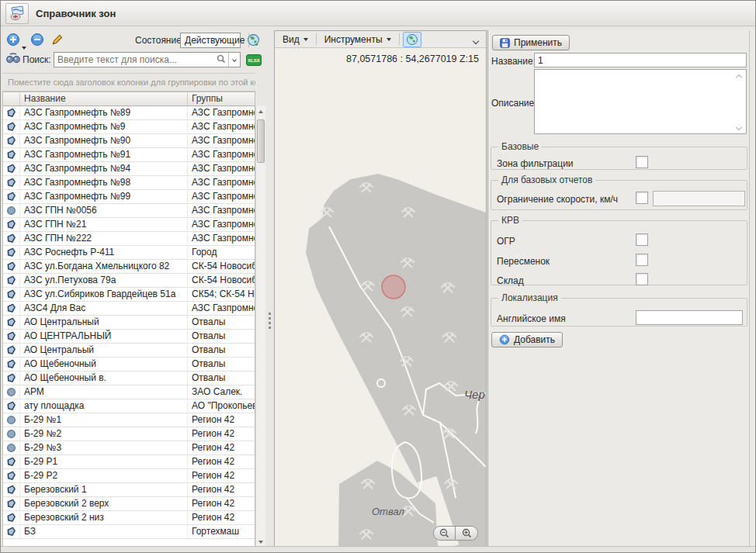 The height and width of the screenshot is (553, 756). Describe the element at coordinates (129, 406) in the screenshot. I see `table-row: ату площадкаАО "Прокопьев...` at that location.